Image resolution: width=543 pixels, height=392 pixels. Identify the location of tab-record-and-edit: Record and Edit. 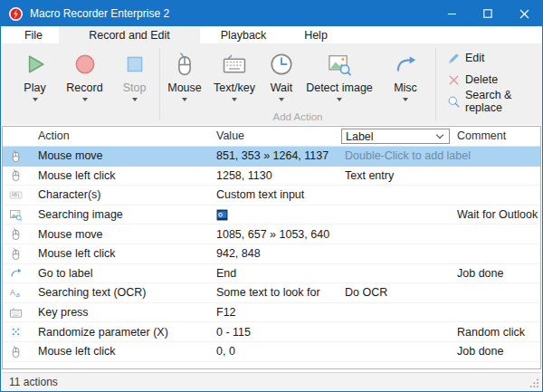
(129, 34).